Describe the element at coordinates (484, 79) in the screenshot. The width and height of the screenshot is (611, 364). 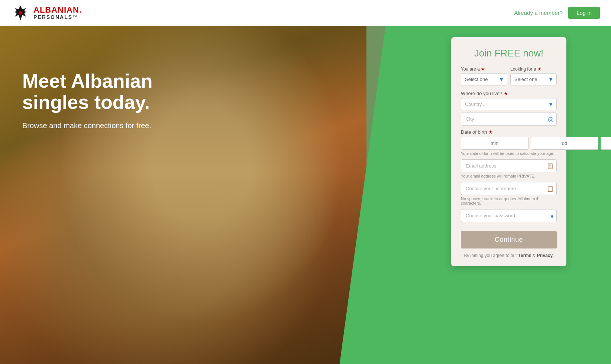
I see `you-are-select: Select one Man Woman` at that location.